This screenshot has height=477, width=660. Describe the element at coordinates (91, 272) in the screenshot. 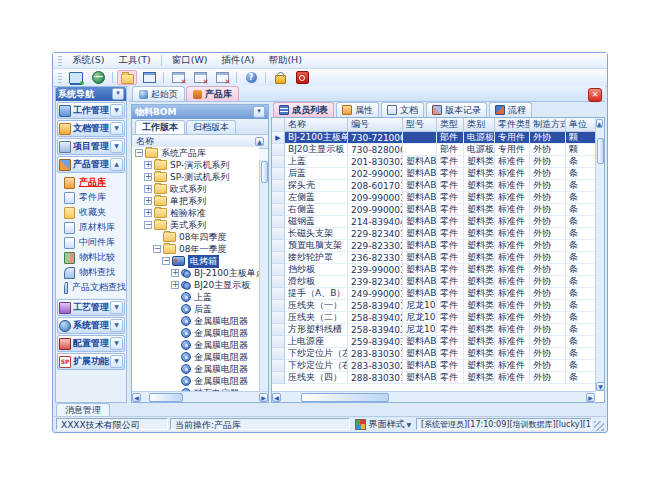

I see `sidebar-item: 物料查找` at that location.